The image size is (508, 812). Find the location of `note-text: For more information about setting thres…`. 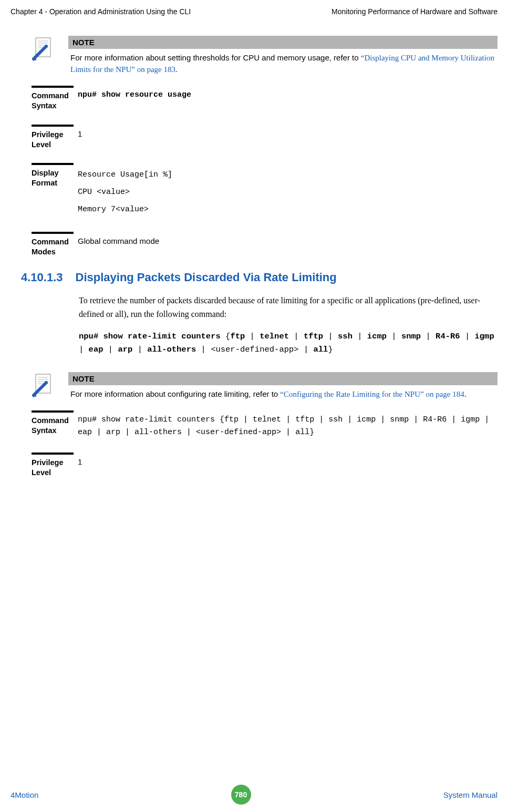

note-text: For more information about setting thres… is located at coordinates (283, 64).